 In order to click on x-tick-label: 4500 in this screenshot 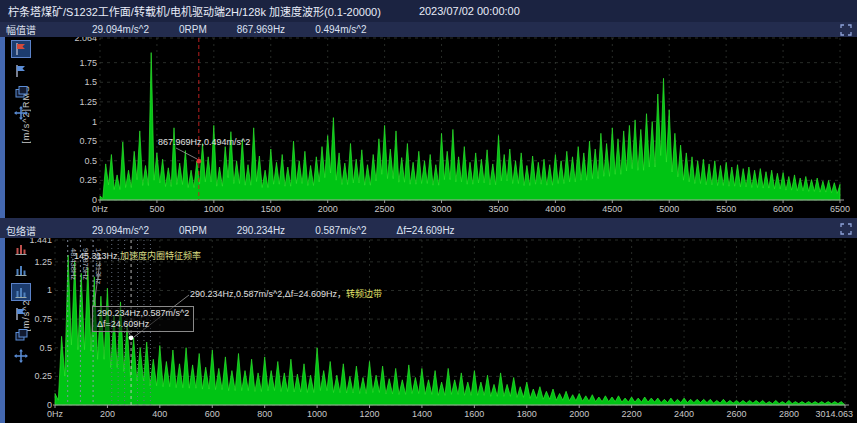, I will do `click(612, 209)`.